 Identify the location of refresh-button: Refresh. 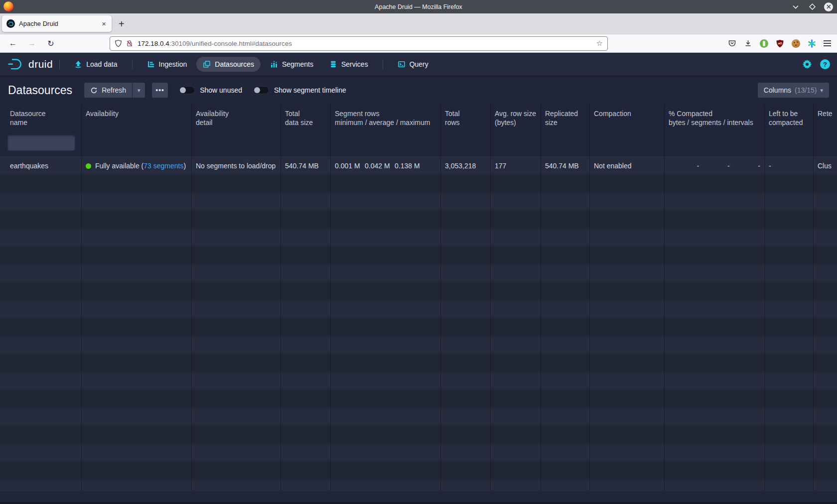
(108, 90).